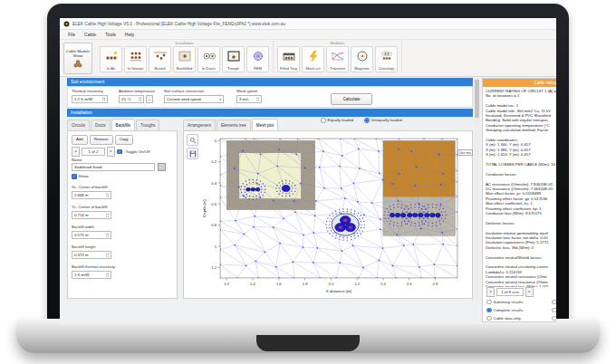  What do you see at coordinates (91, 216) in the screenshot?
I see `yc-center-of-backfill-stepper: 0.714 m▴▾` at bounding box center [91, 216].